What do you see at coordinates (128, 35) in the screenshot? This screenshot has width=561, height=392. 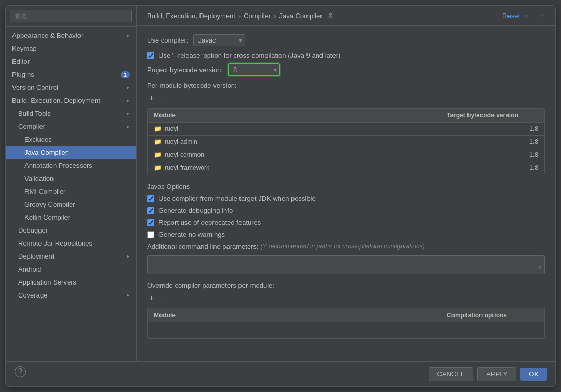 I see `sidebar-arrow-appearance: ▸` at bounding box center [128, 35].